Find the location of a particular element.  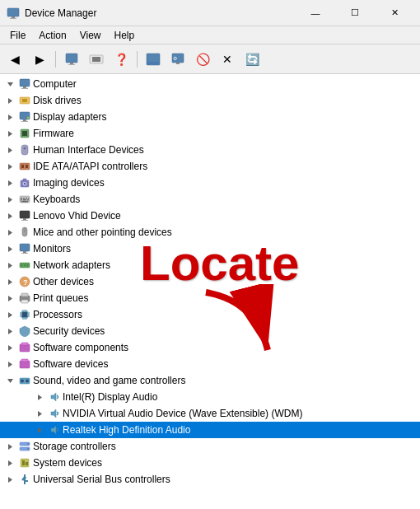

tree-item-imaging: Imaging devices is located at coordinates (210, 183).